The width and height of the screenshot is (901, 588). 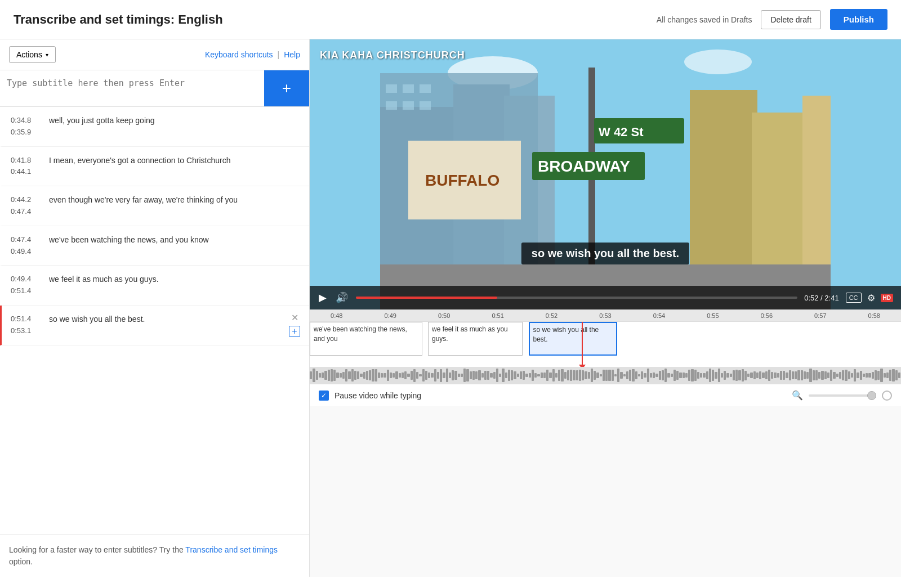 I want to click on svg-text: BUFFALO, so click(x=462, y=180).